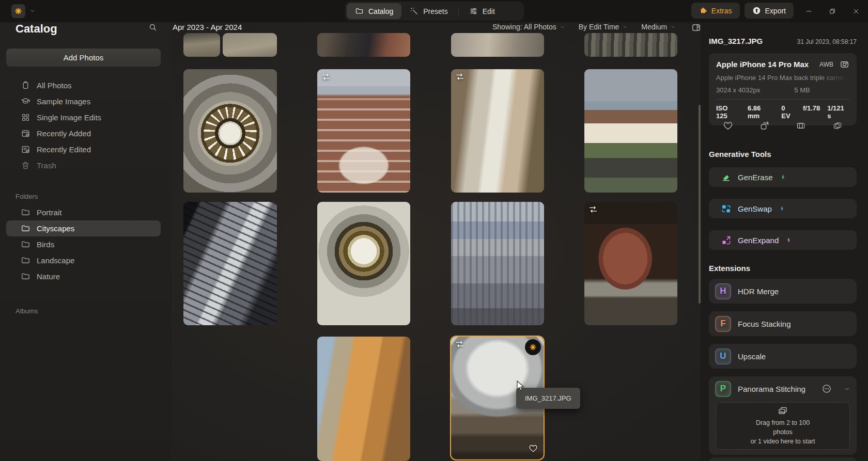 This screenshot has width=868, height=461. What do you see at coordinates (827, 42) in the screenshot?
I see `capture-datetime: 31 Jul 2023, 08:58:17` at bounding box center [827, 42].